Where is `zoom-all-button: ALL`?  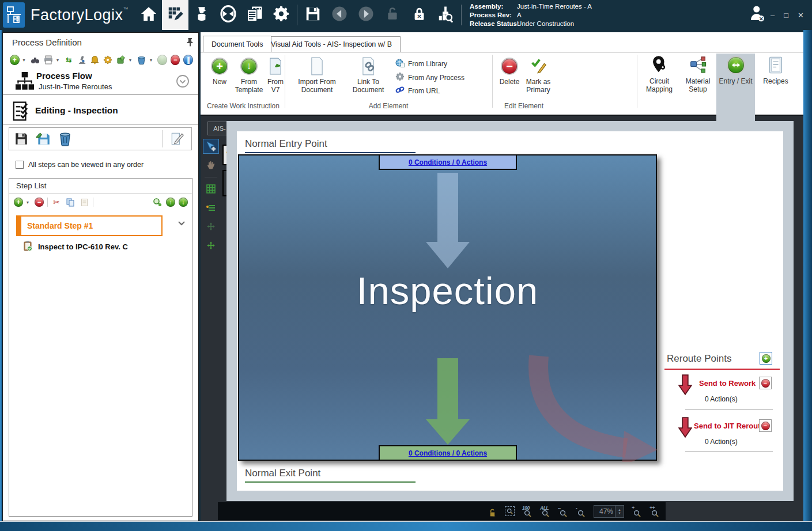
zoom-all-button: ALL is located at coordinates (545, 511).